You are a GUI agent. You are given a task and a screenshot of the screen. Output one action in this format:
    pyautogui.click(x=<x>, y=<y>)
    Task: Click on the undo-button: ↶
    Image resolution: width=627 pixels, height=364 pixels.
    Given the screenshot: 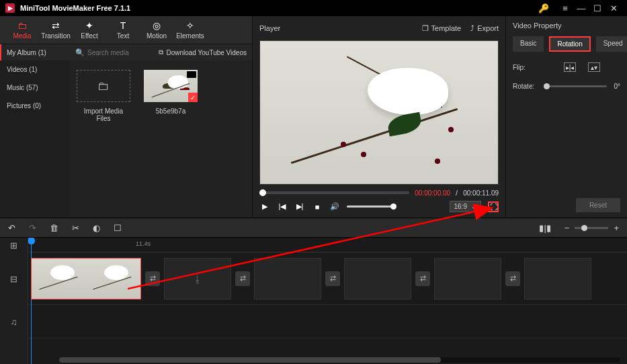 What is the action you would take?
    pyautogui.click(x=12, y=228)
    